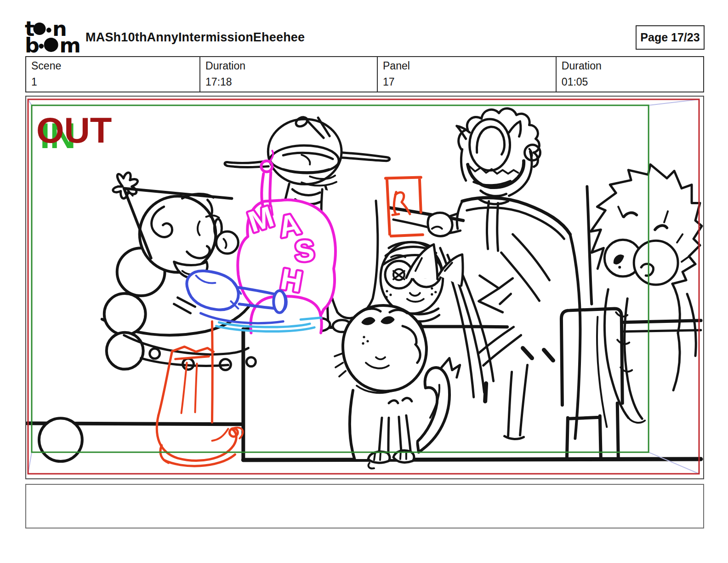  I want to click on scene-duration-value: 17:18, so click(289, 82).